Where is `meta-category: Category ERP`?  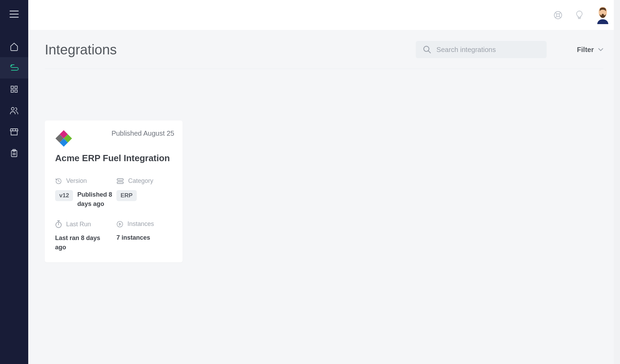
meta-category: Category ERP is located at coordinates (145, 193).